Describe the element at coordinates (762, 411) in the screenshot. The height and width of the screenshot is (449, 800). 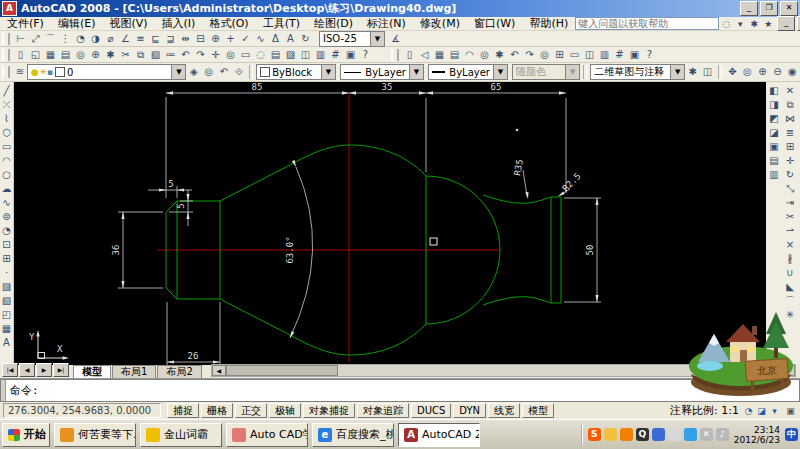
I see `annotation-autoscale-icon: ◪` at that location.